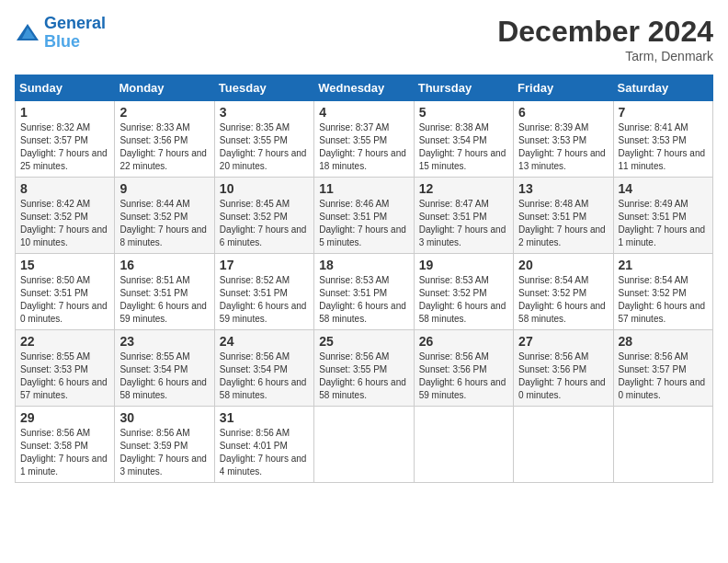  What do you see at coordinates (664, 376) in the screenshot?
I see `day-info: Sunrise: 8:56 AMSunset: 3:57 PMDaylight:…` at bounding box center [664, 376].